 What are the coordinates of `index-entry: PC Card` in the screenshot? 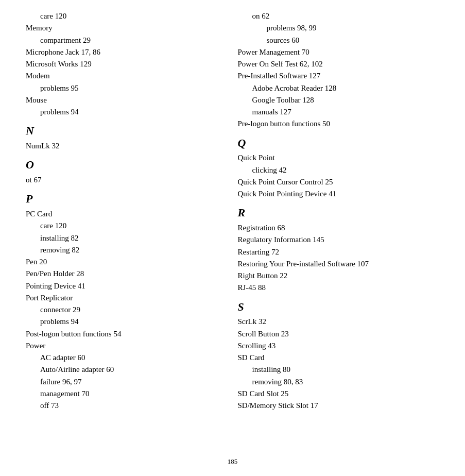 It's located at (127, 214).